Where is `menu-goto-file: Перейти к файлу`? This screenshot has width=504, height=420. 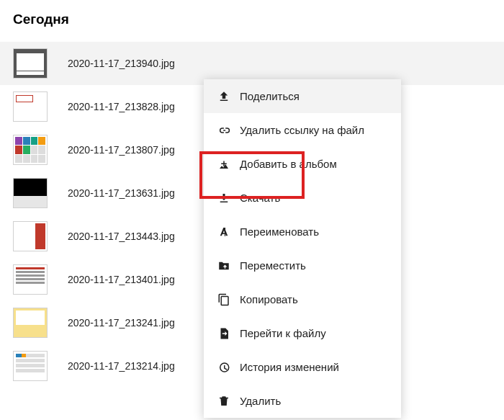 menu-goto-file: Перейти к файлу is located at coordinates (302, 333).